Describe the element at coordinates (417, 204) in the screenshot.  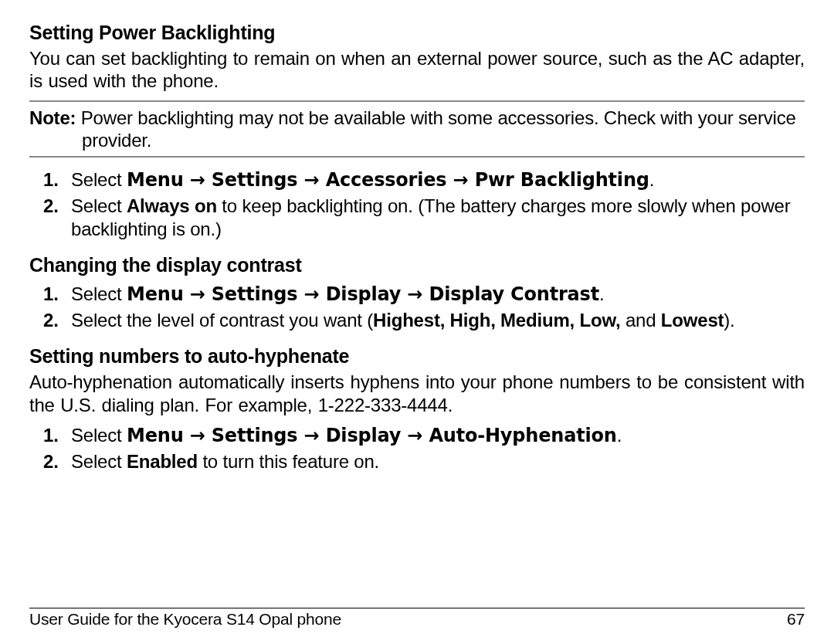
I see `steps-power-backlighting: Select Menu → Settings → Accessories → P…` at that location.